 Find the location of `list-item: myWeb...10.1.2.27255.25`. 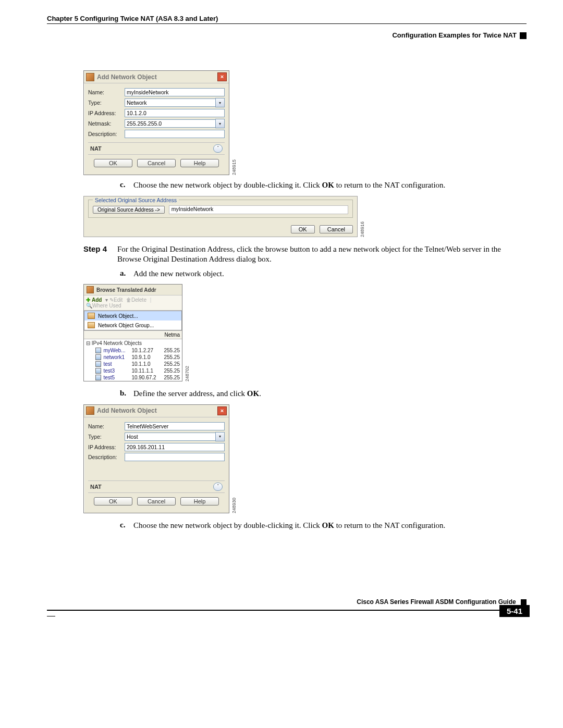

list-item: myWeb...10.1.2.27255.25 is located at coordinates (133, 350).